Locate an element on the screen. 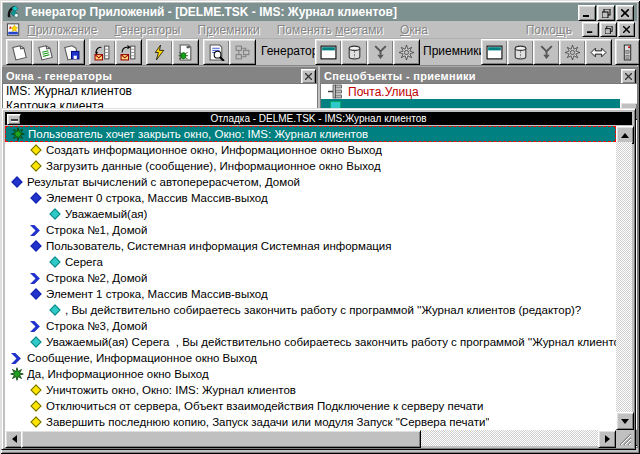 The image size is (640, 454). tree-row: Элемент 1 строка, Массив Массив-выход is located at coordinates (310, 294).